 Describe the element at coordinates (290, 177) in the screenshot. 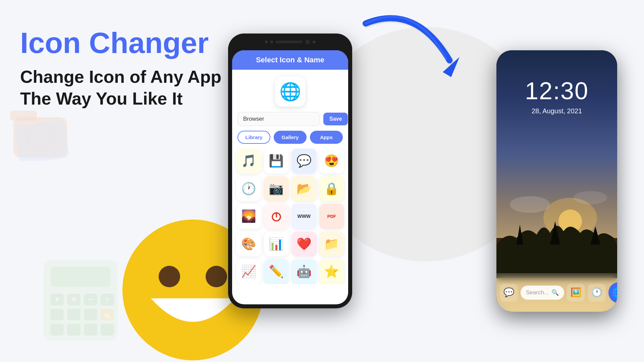

I see `phone-screen-left: Select Icon & Name 🌐 Save Library Galler…` at that location.